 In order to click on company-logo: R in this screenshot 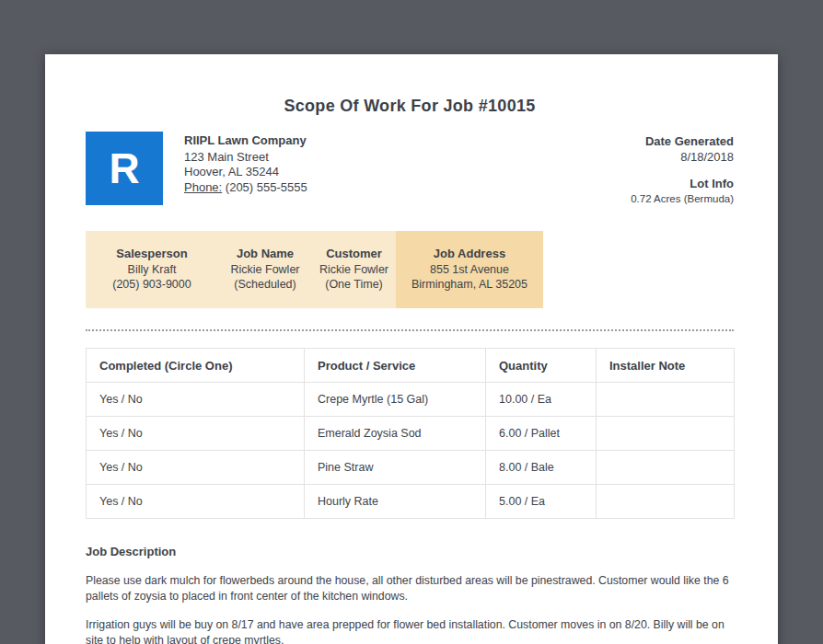, I will do `click(124, 168)`.